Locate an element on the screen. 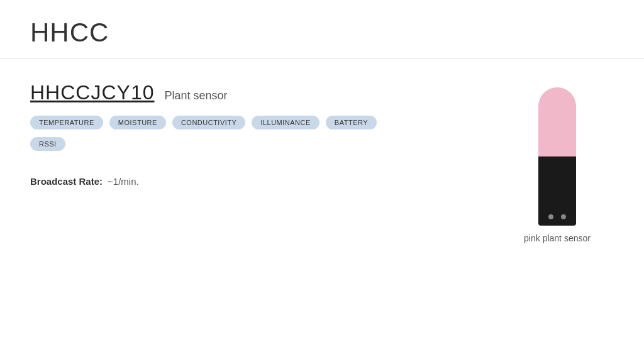  tags-container: TEMPERATURE MOISTURE CONDUCTIVITY ILLUMI… is located at coordinates (265, 123).